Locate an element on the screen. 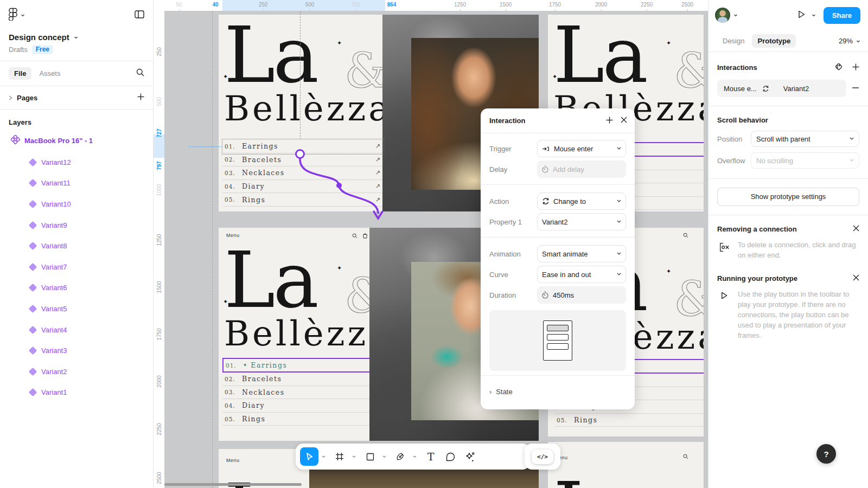  share-button: Share is located at coordinates (842, 15).